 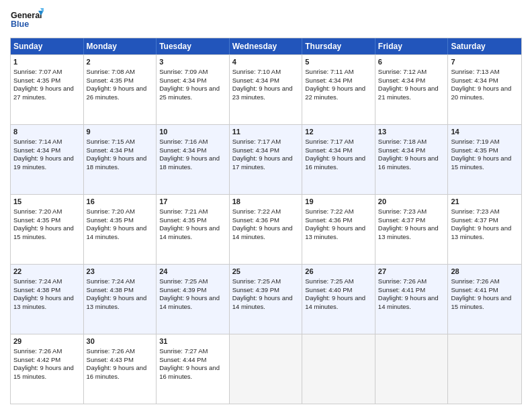 I want to click on sunrise-label: Sunrise: 7:16 AM, so click(x=183, y=141).